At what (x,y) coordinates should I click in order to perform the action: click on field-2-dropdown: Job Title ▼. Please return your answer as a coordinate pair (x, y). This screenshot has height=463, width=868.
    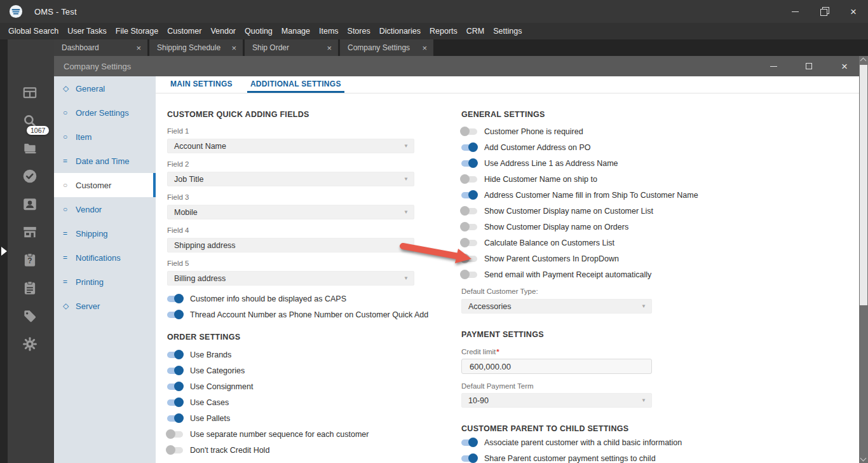
    Looking at the image, I should click on (291, 179).